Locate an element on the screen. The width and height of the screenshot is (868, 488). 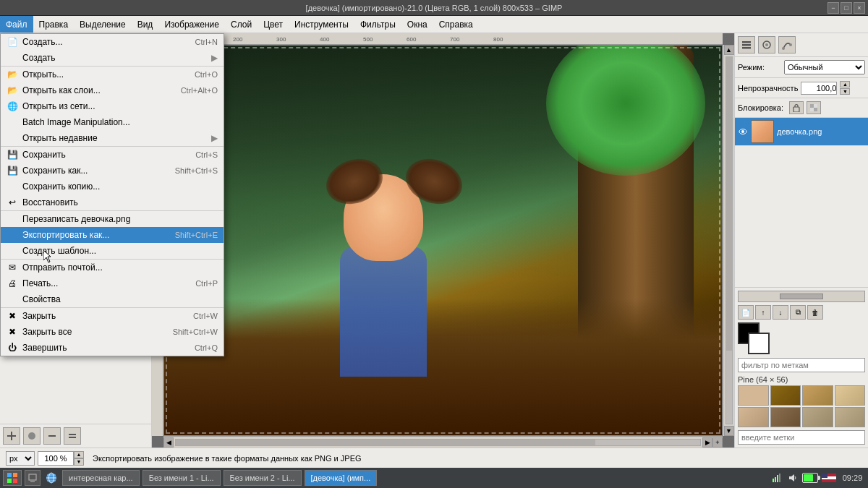
opacity-input is located at coordinates (819, 88).